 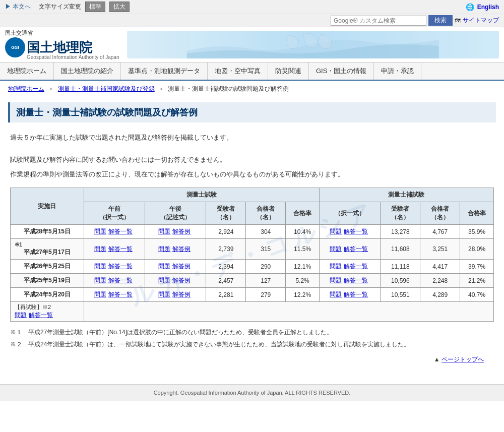 I want to click on footnote1: ※１ 平成27年測量士試験（午前）[No.14]は選択肢の中に正解のない問題だっ…, so click(x=252, y=333).